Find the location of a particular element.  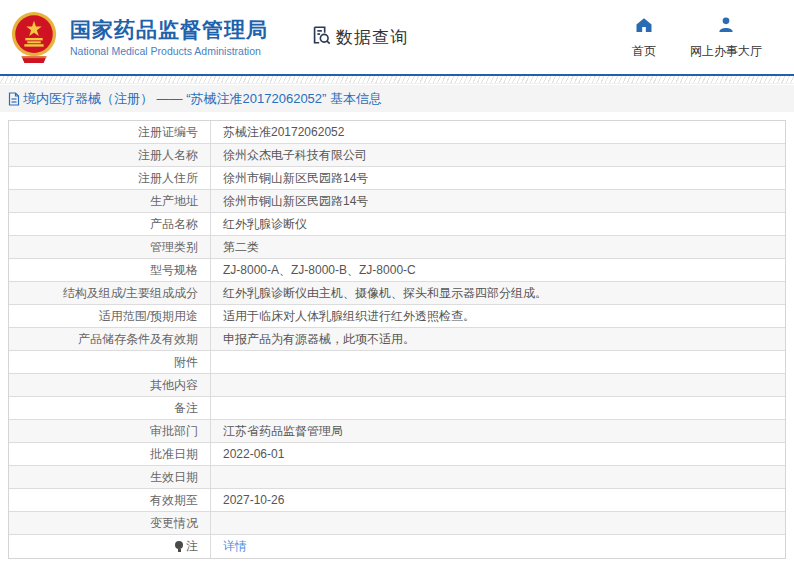

row-label: 注册证编号 is located at coordinates (110, 132).